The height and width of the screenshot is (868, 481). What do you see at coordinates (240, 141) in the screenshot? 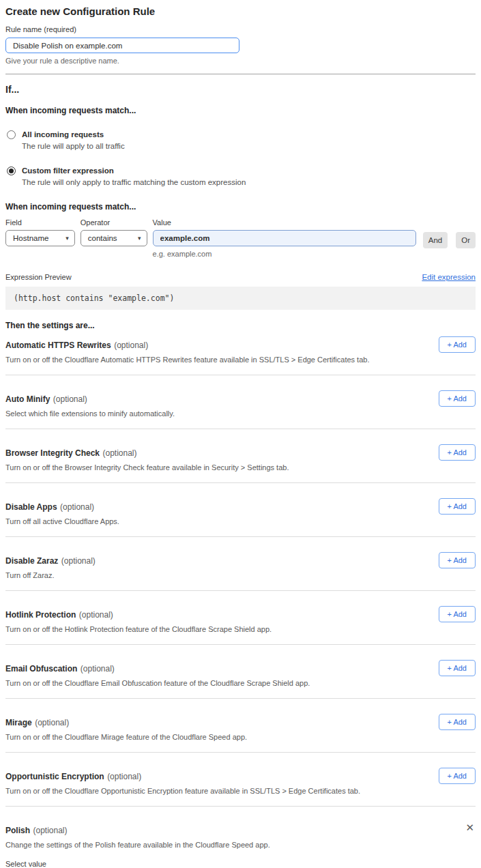
I see `radio-all-incoming-requests: All incoming requests The rule will appl…` at bounding box center [240, 141].